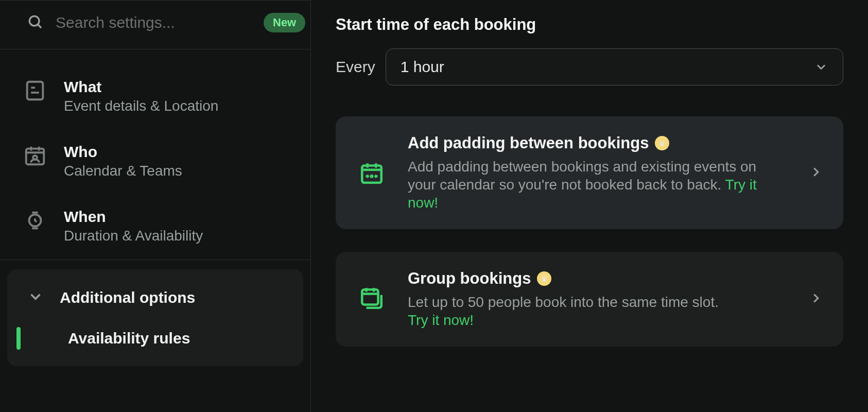  Describe the element at coordinates (372, 173) in the screenshot. I see `calendar-padding-icon` at that location.